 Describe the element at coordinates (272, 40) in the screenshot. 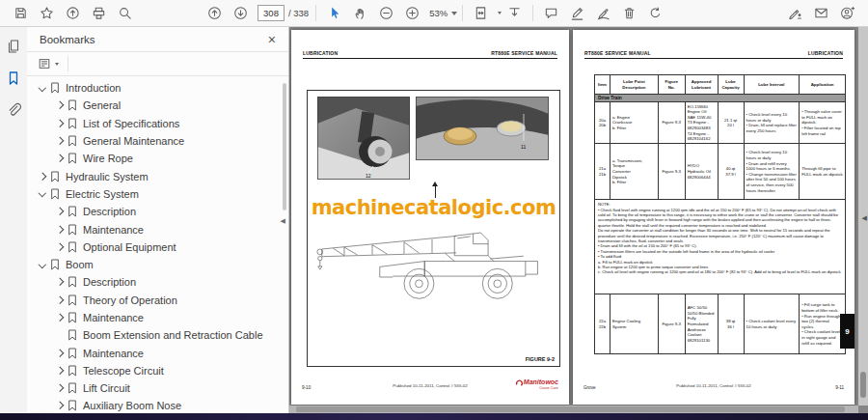

I see `close-icon: ×` at that location.